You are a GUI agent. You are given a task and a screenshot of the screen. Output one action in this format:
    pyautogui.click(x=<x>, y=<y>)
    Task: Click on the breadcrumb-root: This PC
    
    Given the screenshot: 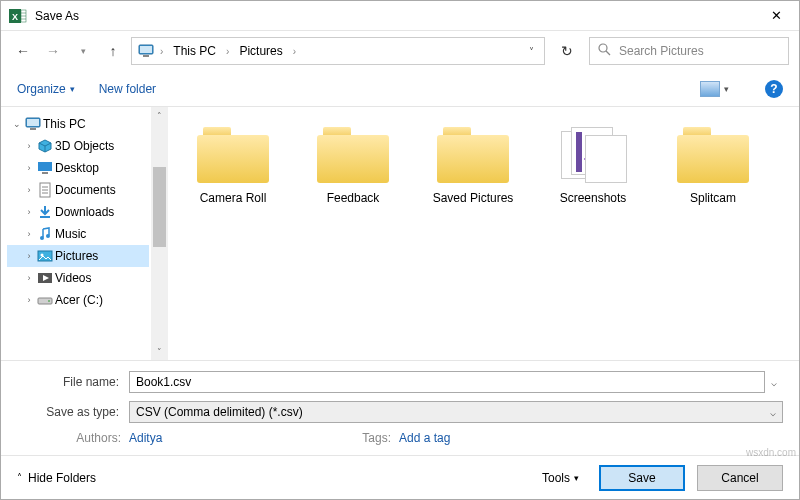 What is the action you would take?
    pyautogui.click(x=194, y=51)
    